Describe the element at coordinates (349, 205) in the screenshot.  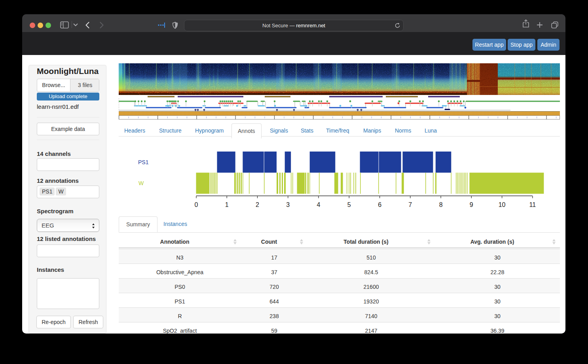
I see `svg-text: 5` at that location.